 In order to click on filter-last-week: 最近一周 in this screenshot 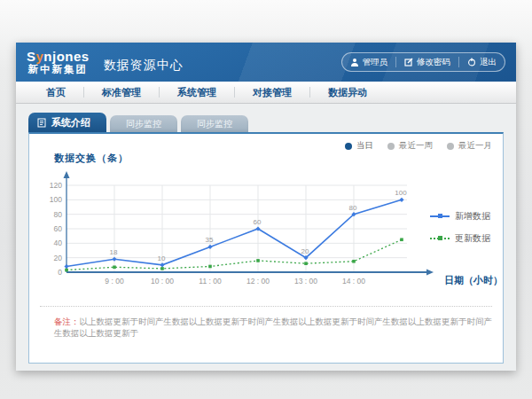, I will do `click(410, 145)`.